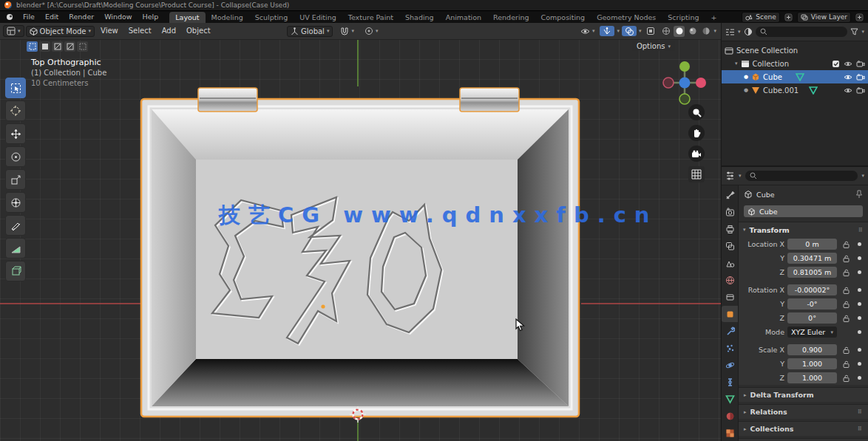  Describe the element at coordinates (10, 17) in the screenshot. I see `blender-menu-icon` at that location.